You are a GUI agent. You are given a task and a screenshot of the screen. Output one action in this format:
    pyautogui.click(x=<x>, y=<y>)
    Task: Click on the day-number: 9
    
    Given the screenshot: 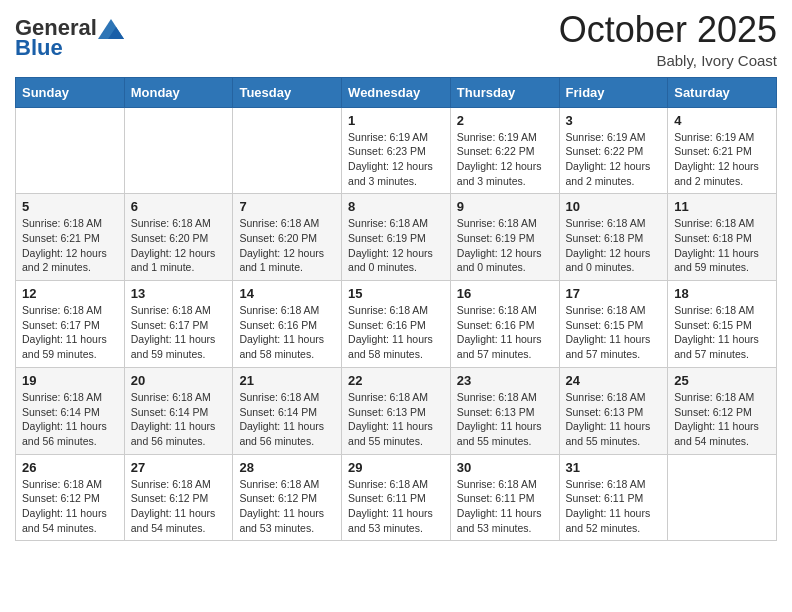 What is the action you would take?
    pyautogui.click(x=505, y=206)
    